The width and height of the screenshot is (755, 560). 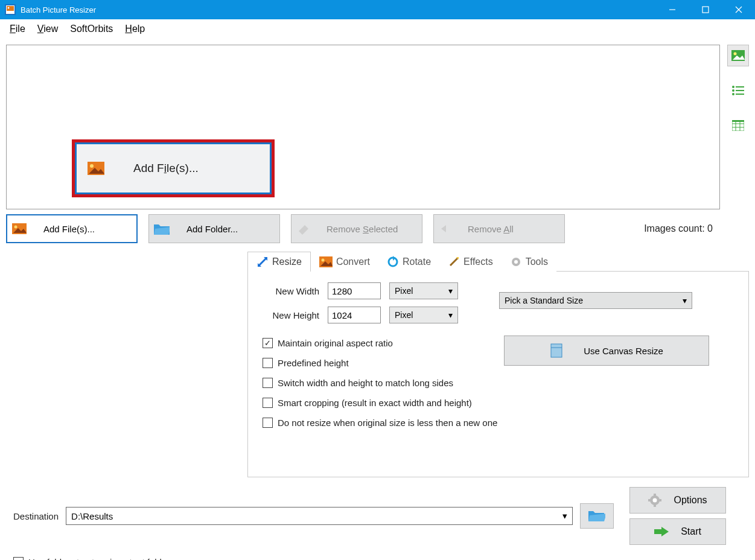 What do you see at coordinates (72, 229) in the screenshot?
I see `add-files-button: Add File(s)...` at bounding box center [72, 229].